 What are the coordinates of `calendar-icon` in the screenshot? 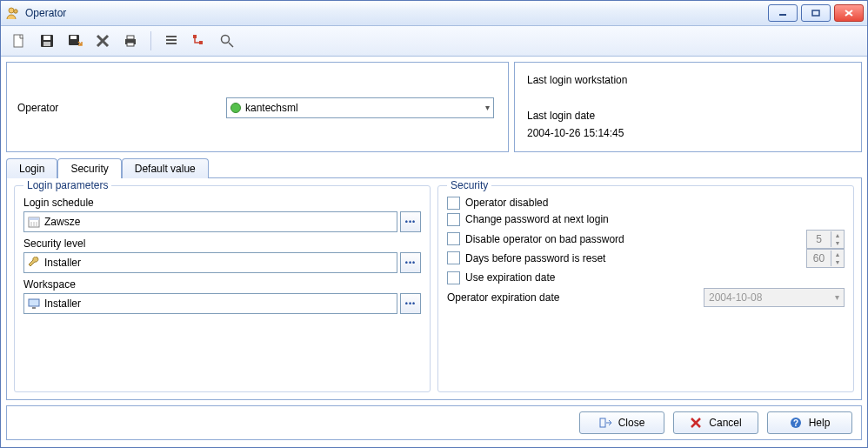 It's located at (34, 222).